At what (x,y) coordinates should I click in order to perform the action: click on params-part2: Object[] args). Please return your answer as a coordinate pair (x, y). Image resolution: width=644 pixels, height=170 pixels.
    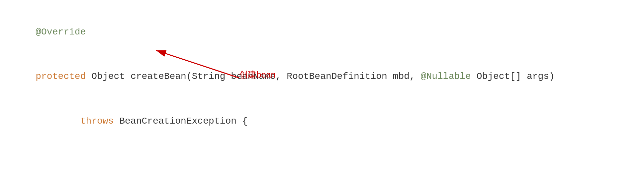
    Looking at the image, I should click on (513, 76).